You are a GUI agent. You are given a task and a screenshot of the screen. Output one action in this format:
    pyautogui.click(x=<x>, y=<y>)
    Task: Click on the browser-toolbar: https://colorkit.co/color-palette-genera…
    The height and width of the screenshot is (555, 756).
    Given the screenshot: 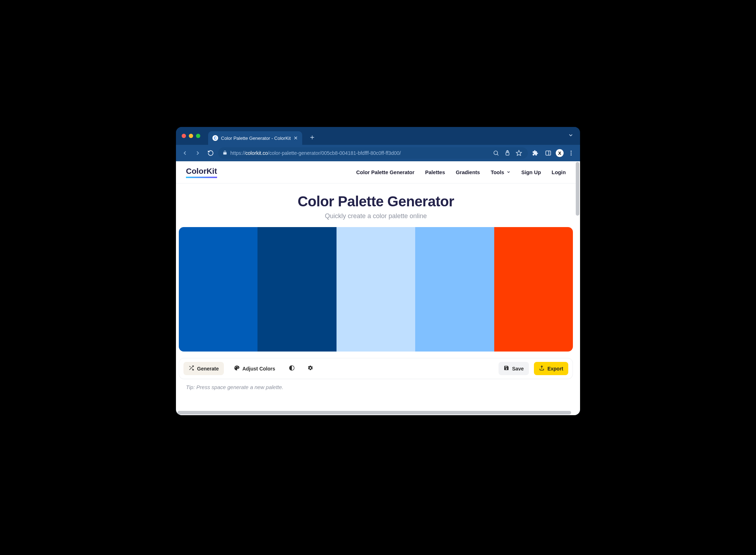 What is the action you would take?
    pyautogui.click(x=378, y=153)
    